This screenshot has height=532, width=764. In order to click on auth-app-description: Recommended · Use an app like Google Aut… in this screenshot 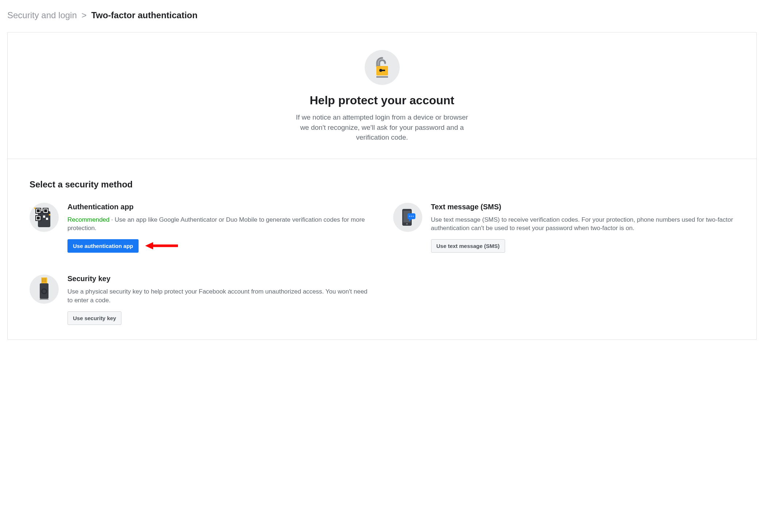, I will do `click(220, 224)`.